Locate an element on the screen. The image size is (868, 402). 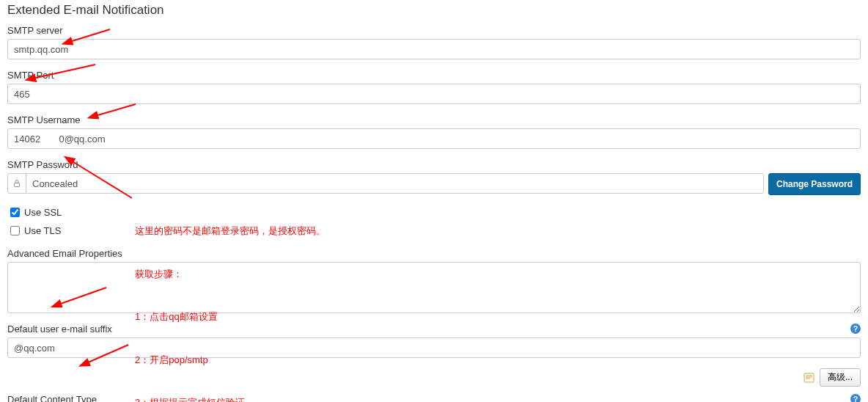
use-ssl-checkbox is located at coordinates (15, 213).